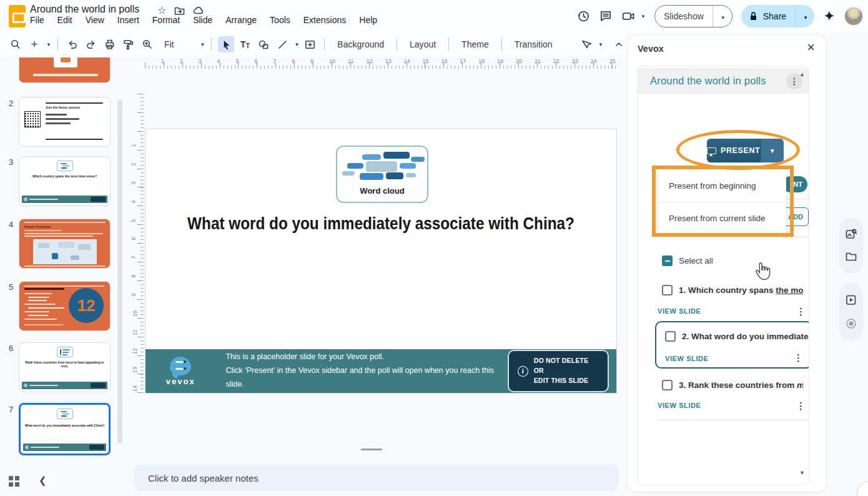 The width and height of the screenshot is (868, 496). What do you see at coordinates (667, 290) in the screenshot?
I see `poll-1-checkbox` at bounding box center [667, 290].